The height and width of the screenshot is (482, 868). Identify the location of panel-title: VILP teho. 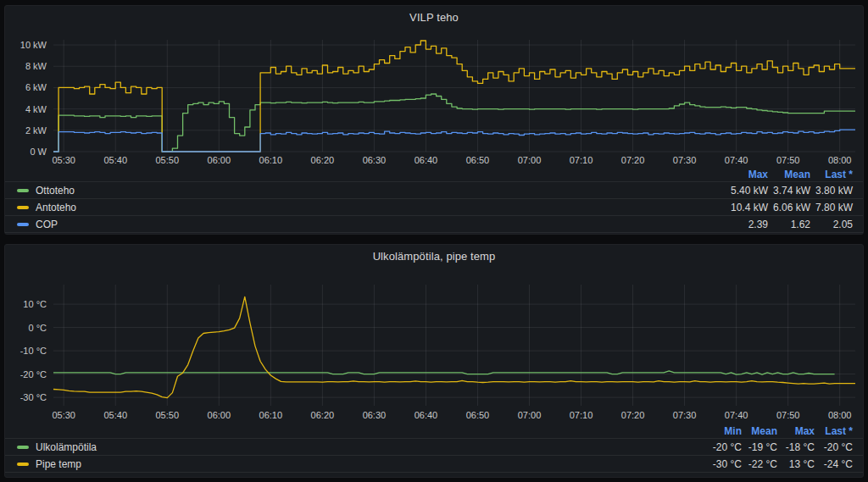
(434, 18).